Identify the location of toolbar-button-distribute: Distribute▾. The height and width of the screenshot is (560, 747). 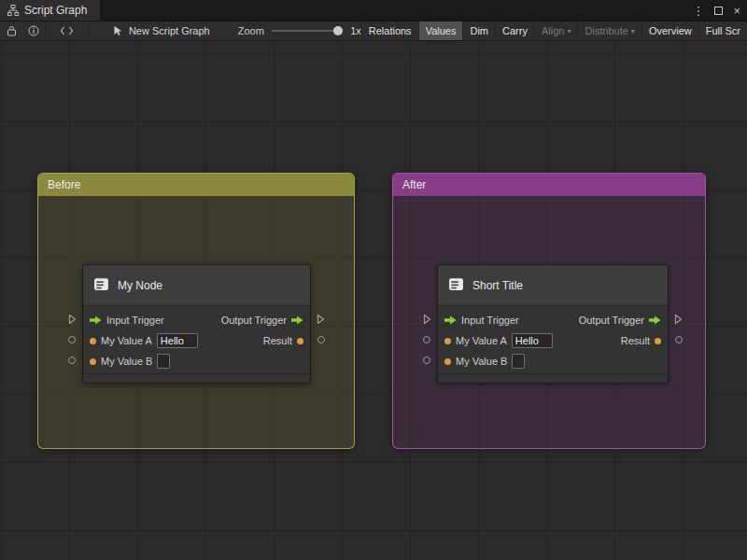
(609, 31).